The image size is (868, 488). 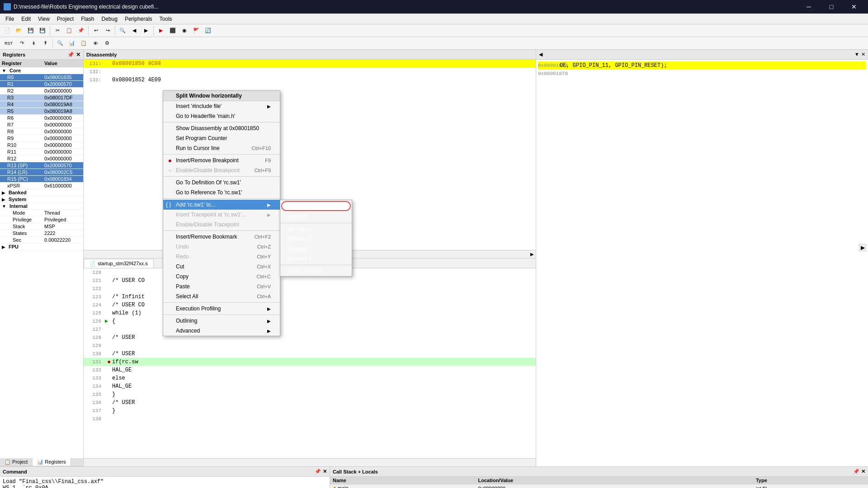 I want to click on close-button: ✕, so click(x=854, y=7).